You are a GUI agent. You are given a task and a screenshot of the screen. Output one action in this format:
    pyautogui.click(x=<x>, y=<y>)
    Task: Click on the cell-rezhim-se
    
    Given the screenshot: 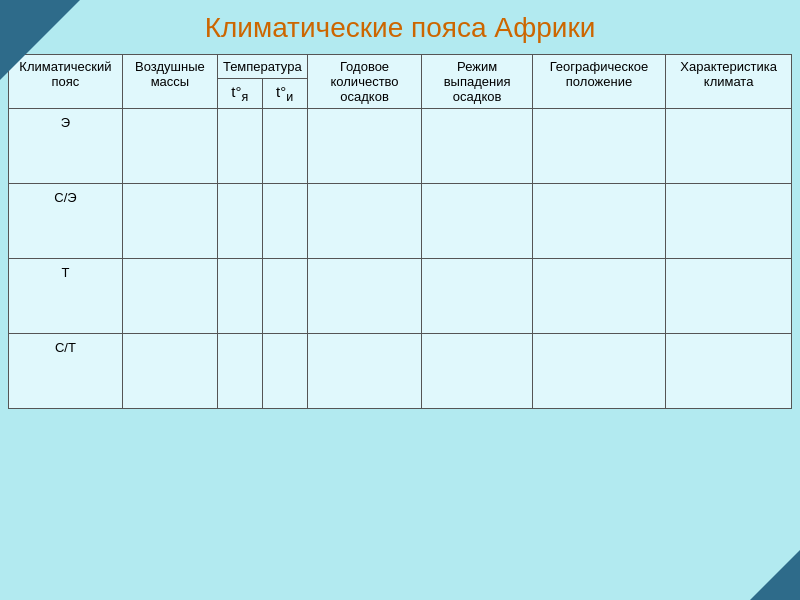 What is the action you would take?
    pyautogui.click(x=477, y=222)
    